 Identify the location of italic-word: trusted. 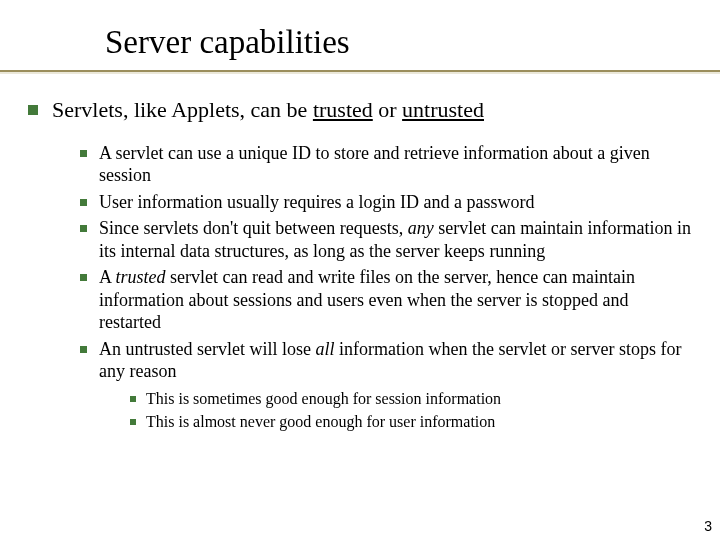
(141, 277).